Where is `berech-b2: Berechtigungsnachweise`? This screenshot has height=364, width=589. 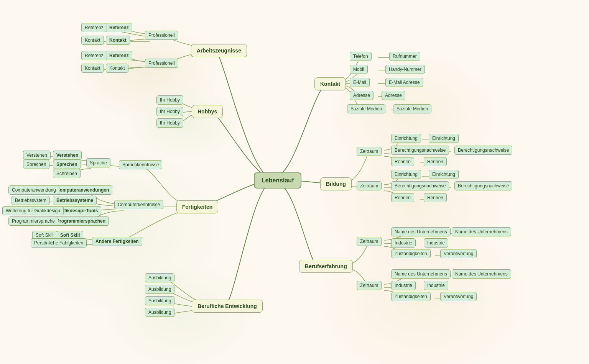 berech-b2: Berechtigungsnachweise is located at coordinates (420, 186).